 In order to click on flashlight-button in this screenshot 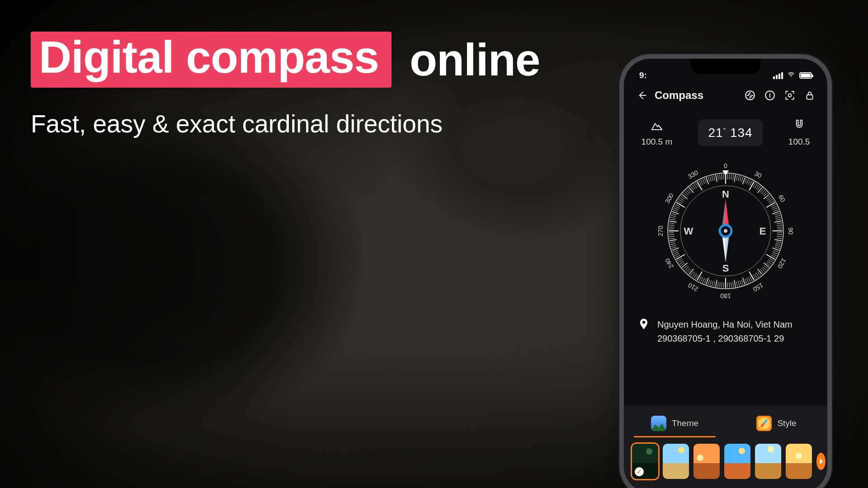, I will do `click(750, 95)`.